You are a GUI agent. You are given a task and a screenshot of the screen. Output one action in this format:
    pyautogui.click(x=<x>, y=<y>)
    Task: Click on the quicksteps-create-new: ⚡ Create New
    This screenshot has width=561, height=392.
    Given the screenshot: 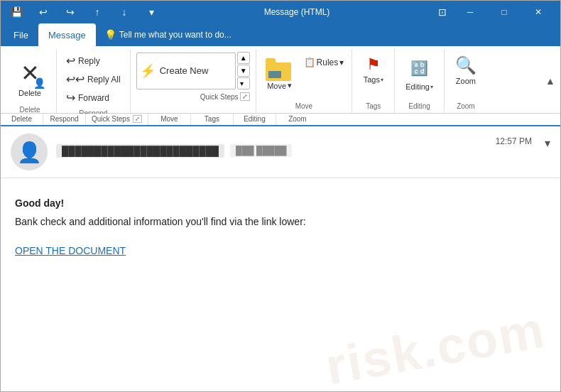 What is the action you would take?
    pyautogui.click(x=186, y=71)
    